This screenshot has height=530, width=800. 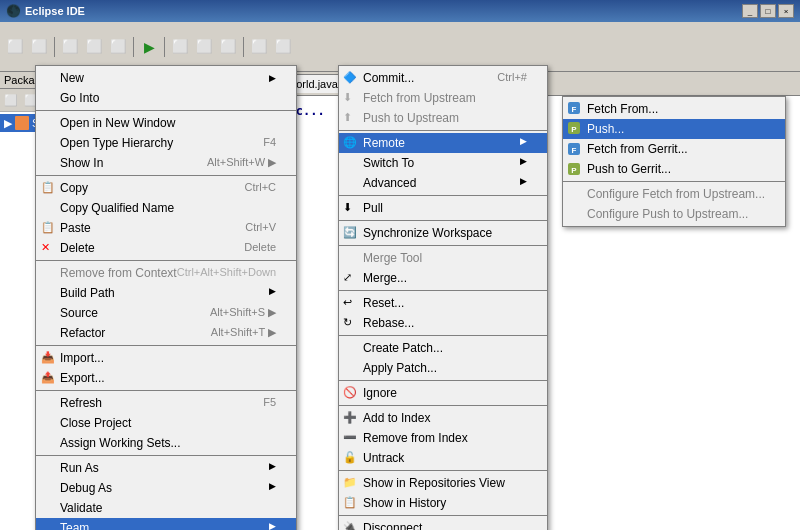 I want to click on remote-menu-item-push-gerrit: P Push to Gerrit..., so click(x=674, y=169).